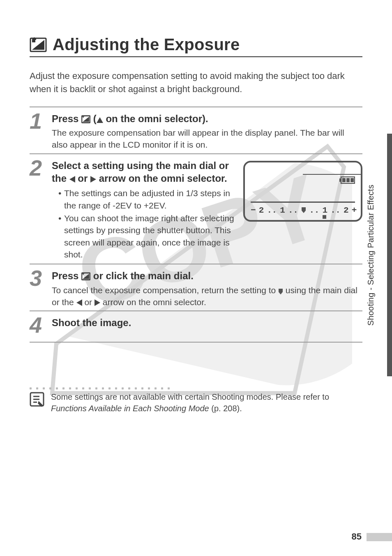 The image size is (392, 556). What do you see at coordinates (303, 191) in the screenshot?
I see `display-panel-illustration: − 2 .. 1 .. .. 1 .. 2 +` at bounding box center [303, 191].